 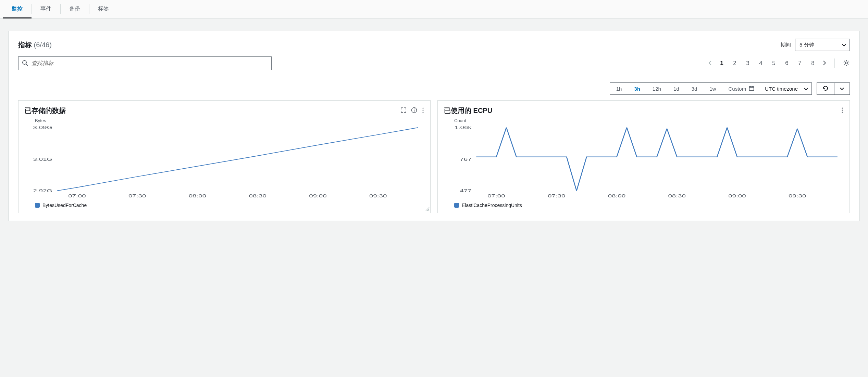 What do you see at coordinates (787, 63) in the screenshot?
I see `page-number: 6` at bounding box center [787, 63].